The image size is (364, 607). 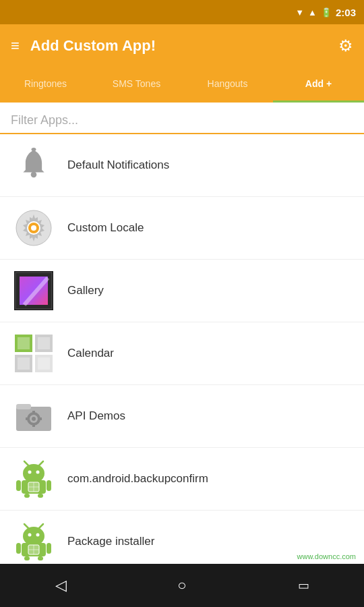 What do you see at coordinates (46, 85) in the screenshot?
I see `tab-ringtones: Ringtones` at bounding box center [46, 85].